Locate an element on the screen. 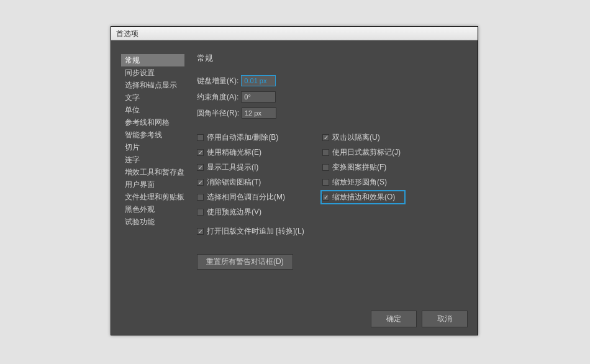  checkbox-transform-legacy: 打开旧版文件时追加 [转换](L) is located at coordinates (332, 231).